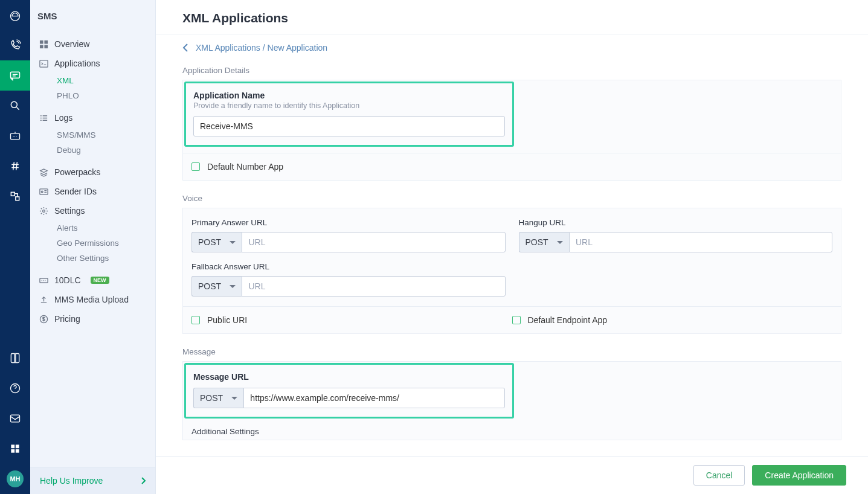 Image resolution: width=868 pixels, height=494 pixels. Describe the element at coordinates (15, 15) in the screenshot. I see `rail-home-icon` at that location.